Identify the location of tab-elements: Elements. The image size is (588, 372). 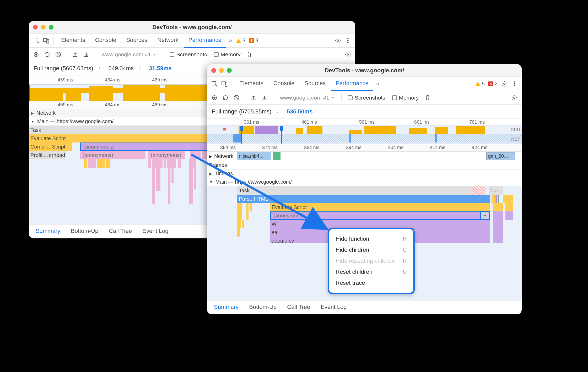
(73, 41).